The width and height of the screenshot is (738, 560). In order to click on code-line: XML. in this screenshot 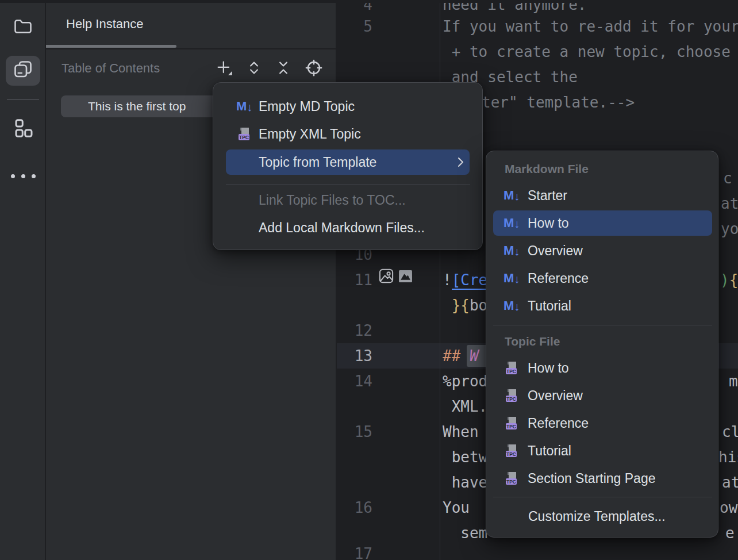, I will do `click(465, 406)`.